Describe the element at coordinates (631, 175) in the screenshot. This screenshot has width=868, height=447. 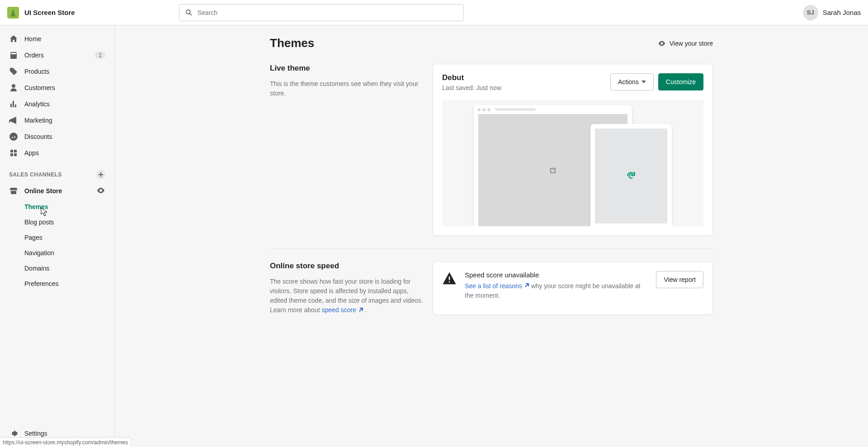
I see `preview-mobile-window` at that location.